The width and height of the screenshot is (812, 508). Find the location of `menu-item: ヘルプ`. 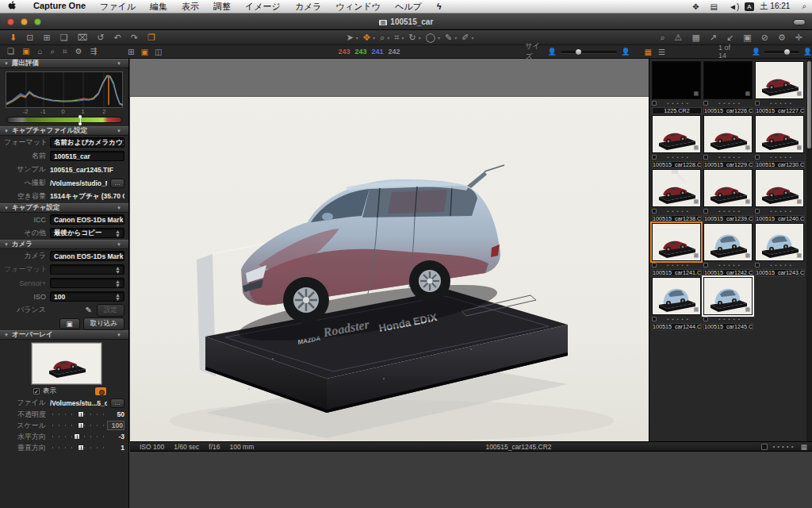

menu-item: ヘルプ is located at coordinates (408, 6).